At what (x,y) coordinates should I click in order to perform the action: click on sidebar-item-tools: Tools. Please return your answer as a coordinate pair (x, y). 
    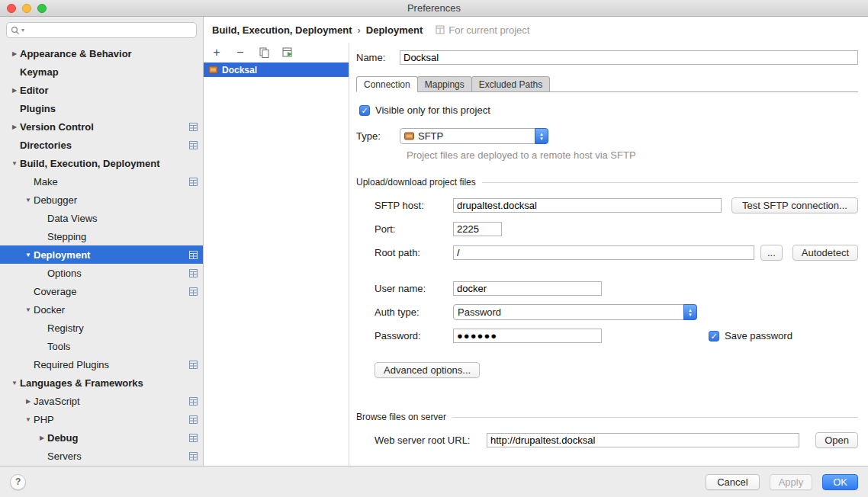
    Looking at the image, I should click on (101, 346).